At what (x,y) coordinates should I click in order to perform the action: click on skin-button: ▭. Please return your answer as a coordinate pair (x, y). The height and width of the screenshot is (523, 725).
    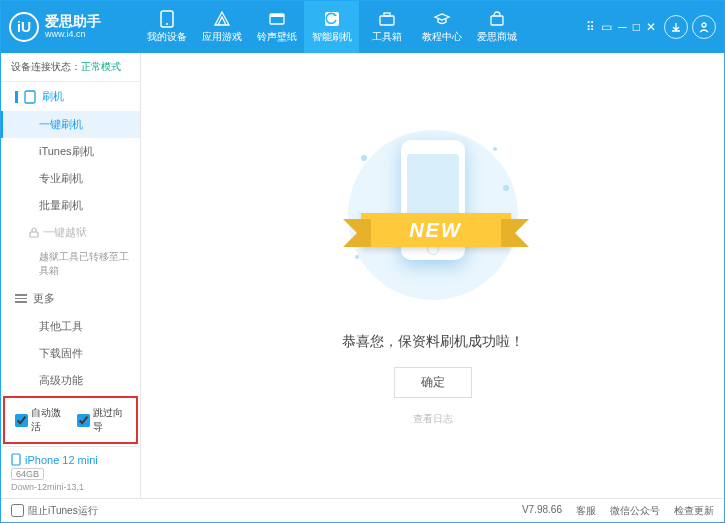
    Looking at the image, I should click on (606, 27).